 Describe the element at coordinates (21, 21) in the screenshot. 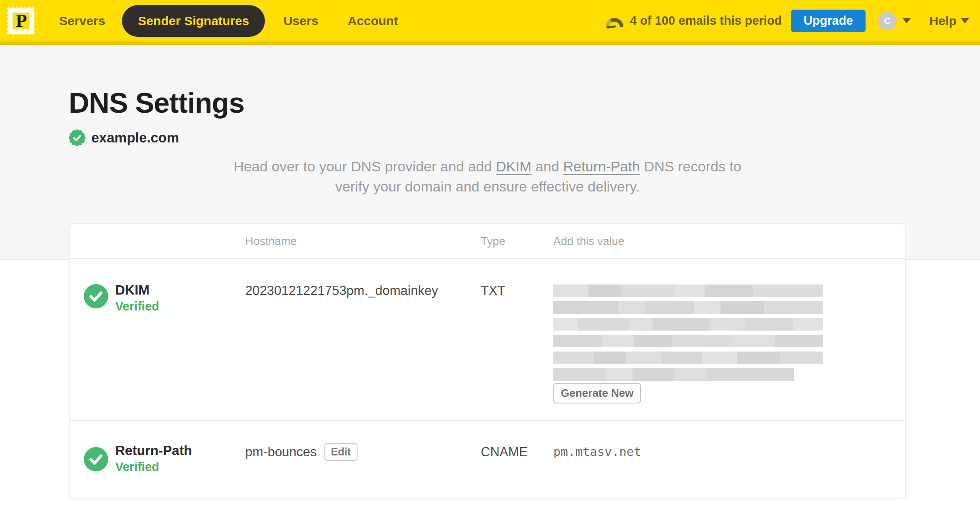

I see `postmark-logo: P` at that location.